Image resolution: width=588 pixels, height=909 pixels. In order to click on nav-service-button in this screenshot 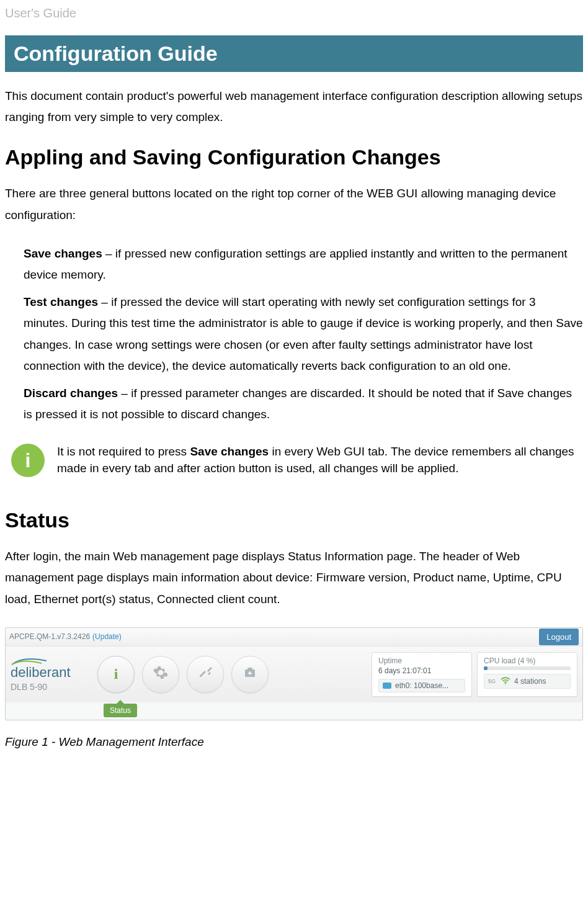, I will do `click(250, 674)`.